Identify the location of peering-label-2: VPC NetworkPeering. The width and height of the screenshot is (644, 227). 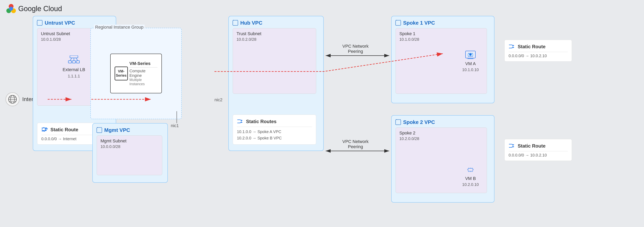
(356, 144).